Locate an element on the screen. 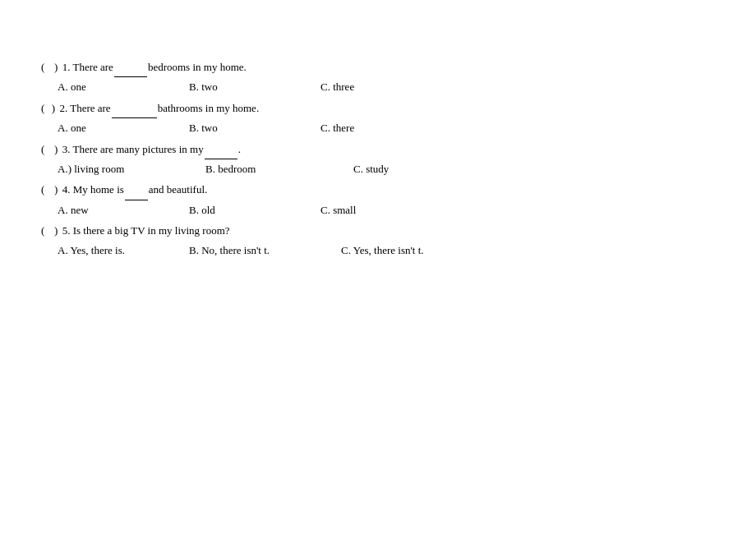  q3-option-a: A.) living room is located at coordinates (123, 169).